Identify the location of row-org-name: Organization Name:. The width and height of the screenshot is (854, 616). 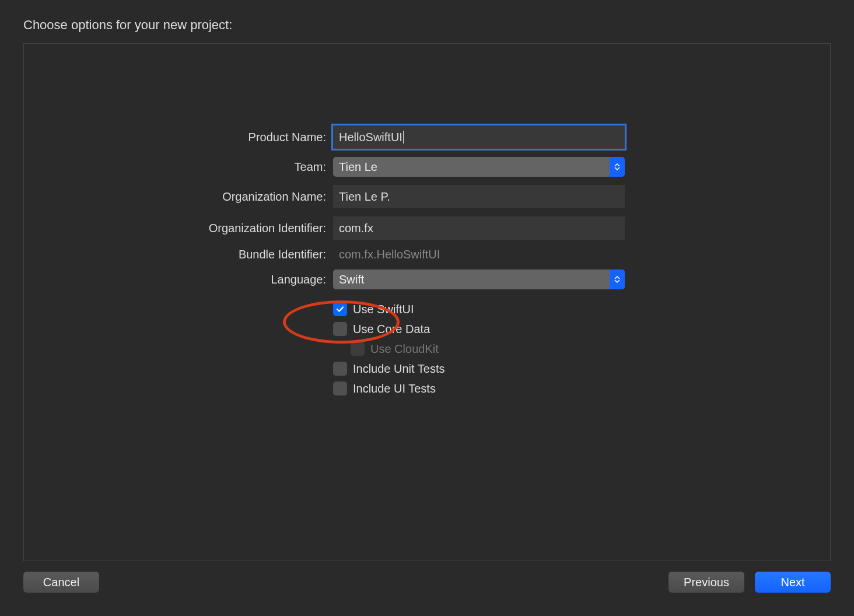
(427, 197).